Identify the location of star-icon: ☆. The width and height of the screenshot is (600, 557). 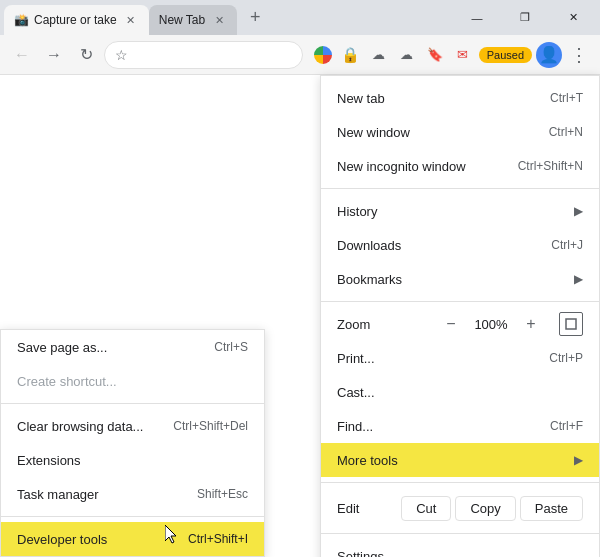
(122, 55).